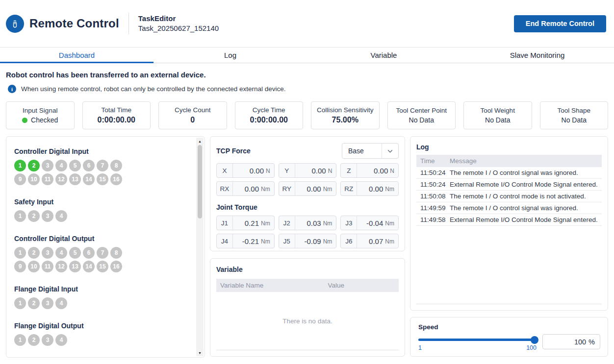  What do you see at coordinates (193, 110) in the screenshot?
I see `stat-label: Cycle Count` at bounding box center [193, 110].